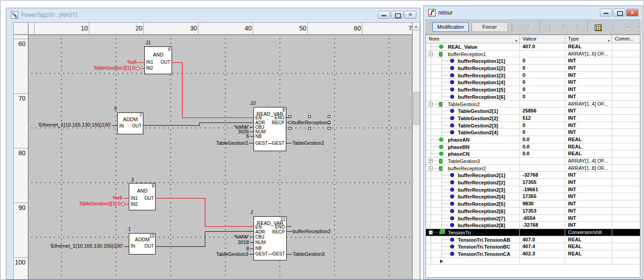 Image resolution: width=644 pixels, height=280 pixels. What do you see at coordinates (543, 111) in the screenshot?
I see `variable-value: 25856` at bounding box center [543, 111].